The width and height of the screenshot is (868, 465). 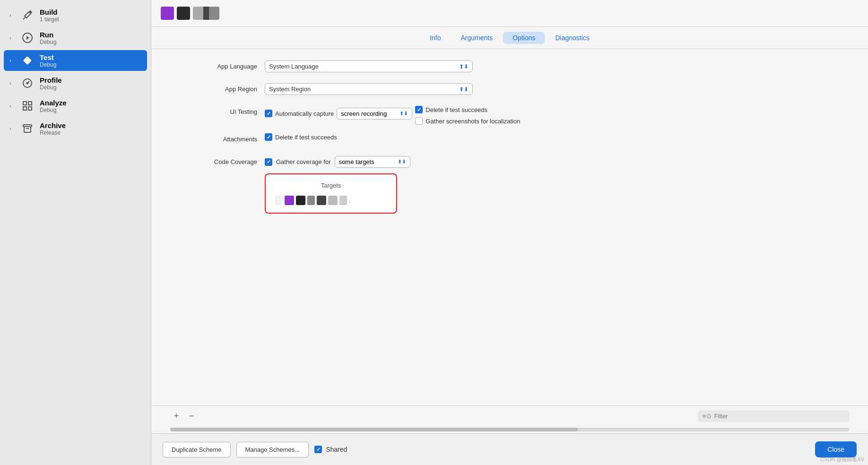 I want to click on attachments-delete-wrap: ✓ Delete if test succeeds, so click(x=301, y=137).